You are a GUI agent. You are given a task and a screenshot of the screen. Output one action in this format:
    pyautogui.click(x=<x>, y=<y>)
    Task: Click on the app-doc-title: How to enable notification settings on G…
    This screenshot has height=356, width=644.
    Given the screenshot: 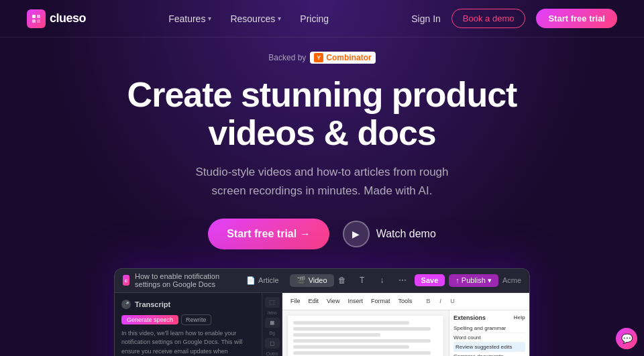 What is the action you would take?
    pyautogui.click(x=187, y=280)
    